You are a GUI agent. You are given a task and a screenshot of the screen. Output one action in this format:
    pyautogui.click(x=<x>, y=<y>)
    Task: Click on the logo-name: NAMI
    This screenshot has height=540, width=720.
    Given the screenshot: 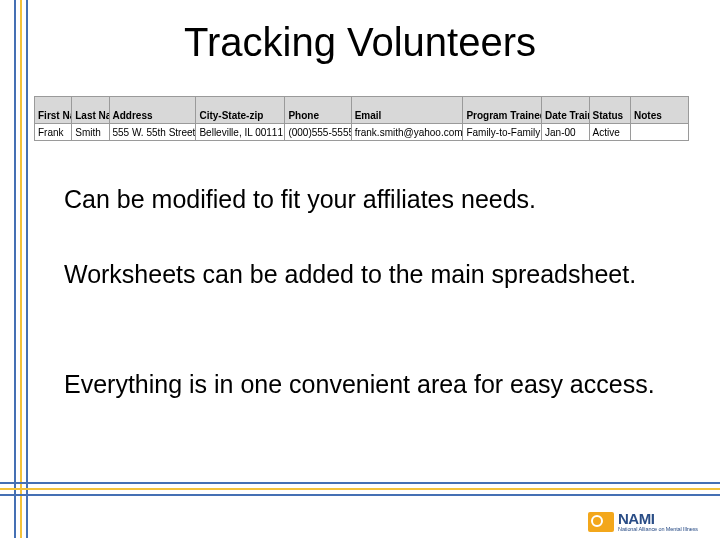 What is the action you would take?
    pyautogui.click(x=658, y=519)
    